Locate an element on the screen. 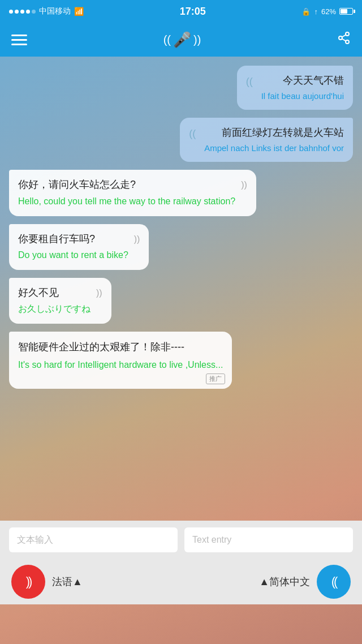  mic-button-left: )) is located at coordinates (28, 582).